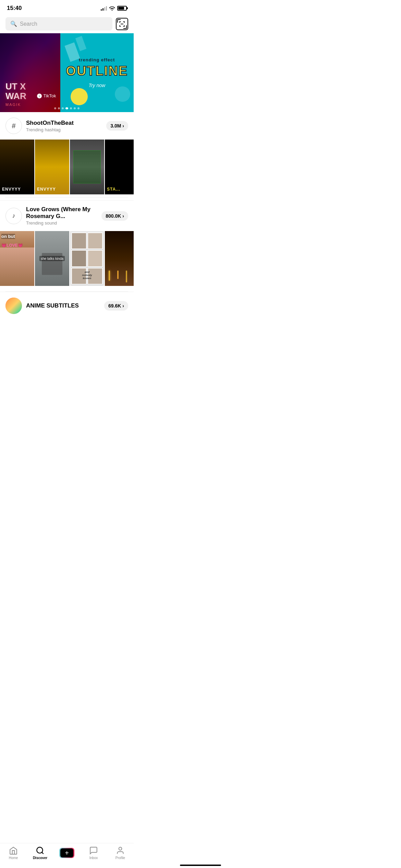 The image size is (401, 868). Describe the element at coordinates (123, 306) in the screenshot. I see `chevron-right-icon-3: ›` at that location.